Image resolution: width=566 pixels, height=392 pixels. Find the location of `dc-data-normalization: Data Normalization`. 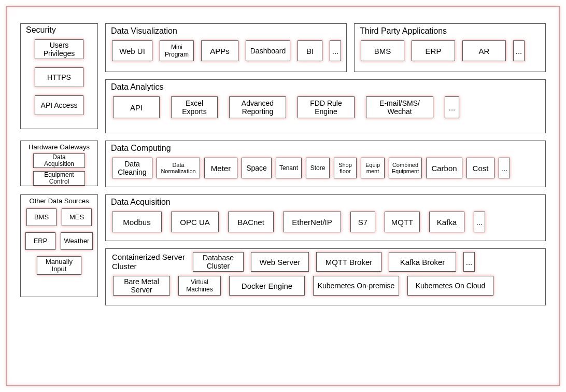

dc-data-normalization: Data Normalization is located at coordinates (178, 168).